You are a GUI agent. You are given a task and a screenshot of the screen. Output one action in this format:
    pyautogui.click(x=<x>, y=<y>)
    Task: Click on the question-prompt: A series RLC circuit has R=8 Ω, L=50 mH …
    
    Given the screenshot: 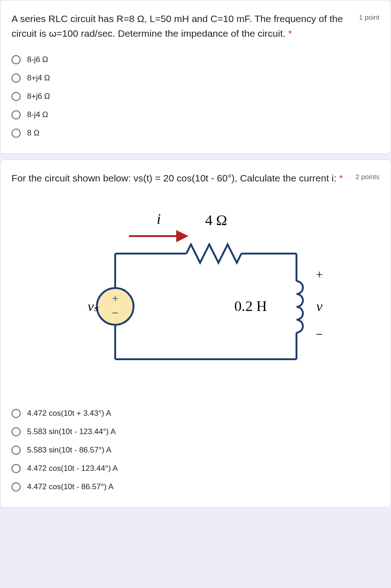 What is the action you would take?
    pyautogui.click(x=177, y=26)
    